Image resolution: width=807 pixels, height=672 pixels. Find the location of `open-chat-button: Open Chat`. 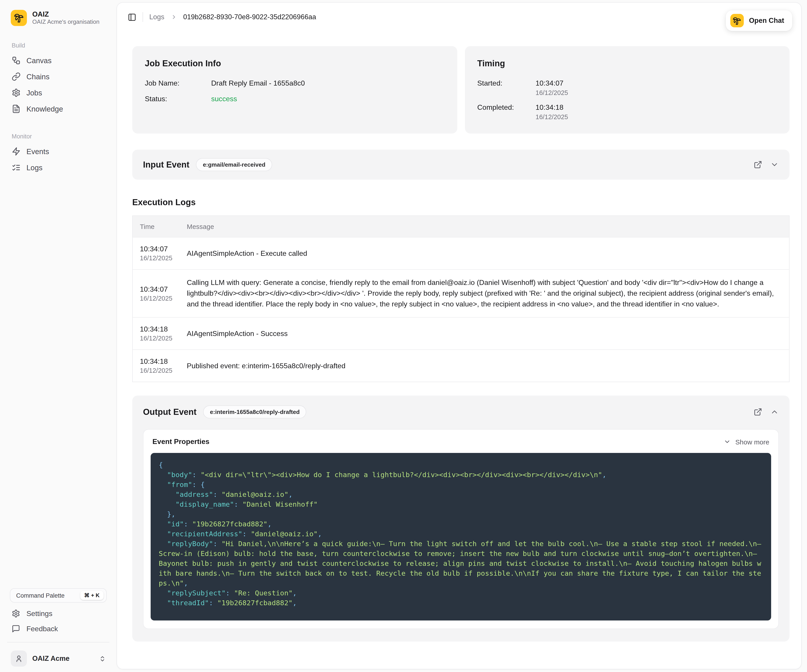

open-chat-button: Open Chat is located at coordinates (759, 21).